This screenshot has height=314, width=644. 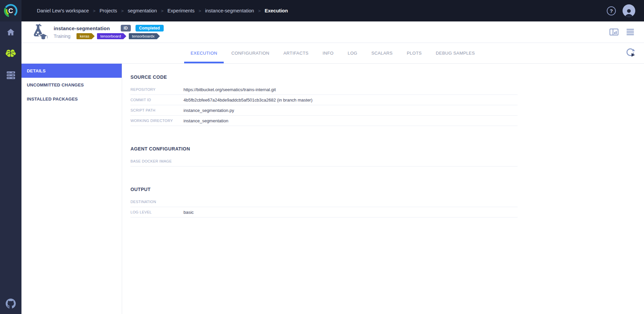 I want to click on section-title-agent-configuration: AGENT CONFIGURATION, so click(x=324, y=149).